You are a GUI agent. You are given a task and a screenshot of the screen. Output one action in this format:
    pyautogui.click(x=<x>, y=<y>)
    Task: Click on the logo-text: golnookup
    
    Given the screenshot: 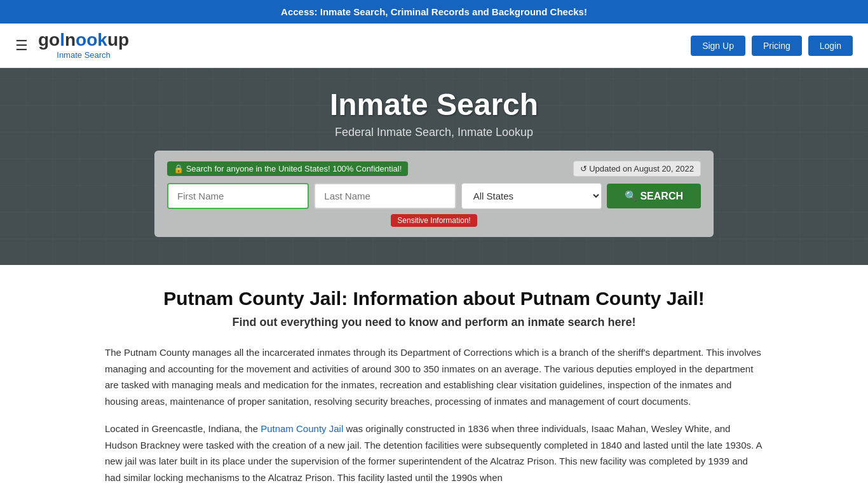 What is the action you would take?
    pyautogui.click(x=84, y=40)
    